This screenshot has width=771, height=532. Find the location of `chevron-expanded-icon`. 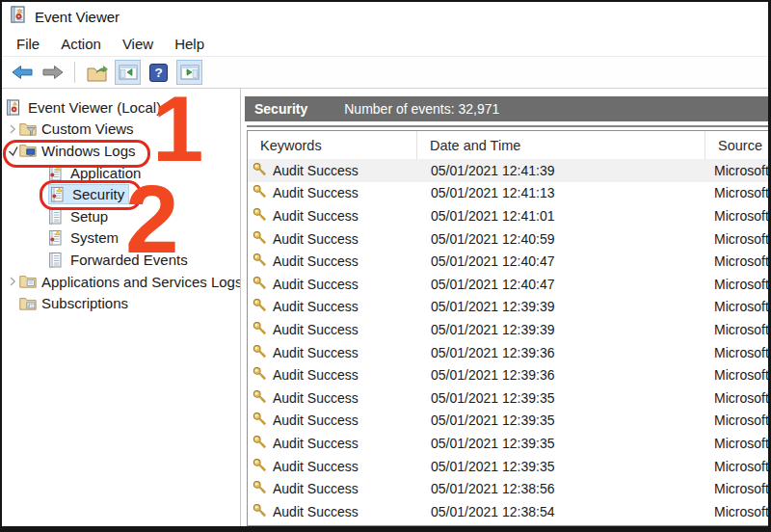

chevron-expanded-icon is located at coordinates (13, 150).